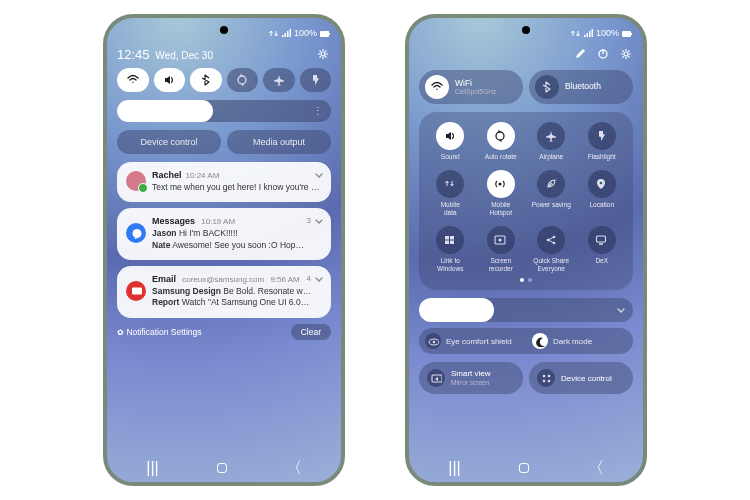 This screenshot has width=750, height=500. What do you see at coordinates (450, 240) in the screenshot?
I see `linkwin-icon` at bounding box center [450, 240].